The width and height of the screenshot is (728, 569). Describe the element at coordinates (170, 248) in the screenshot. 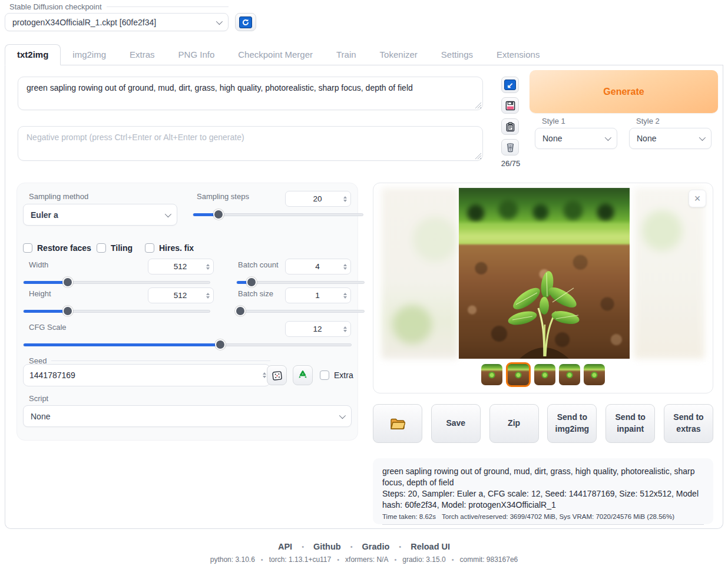

I see `hires-fix-checkbox: Hires. fix` at that location.